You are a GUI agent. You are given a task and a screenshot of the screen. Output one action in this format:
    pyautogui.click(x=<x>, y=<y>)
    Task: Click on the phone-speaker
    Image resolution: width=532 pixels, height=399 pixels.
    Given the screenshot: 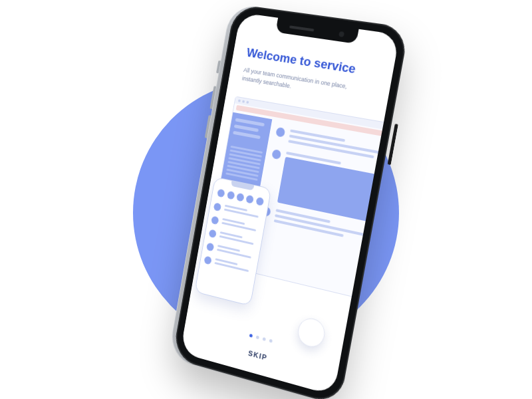 What is the action you would take?
    pyautogui.click(x=302, y=28)
    